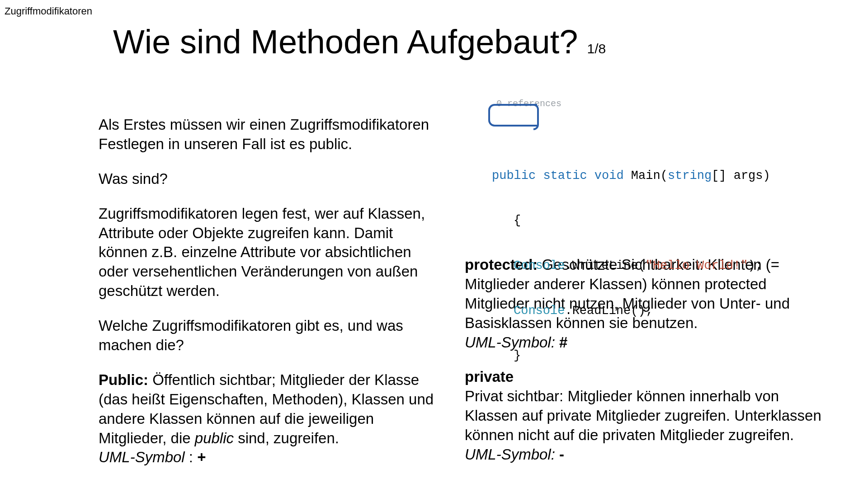 This screenshot has width=868, height=488. I want to click on string-hello: "Hello World!", so click(697, 266).